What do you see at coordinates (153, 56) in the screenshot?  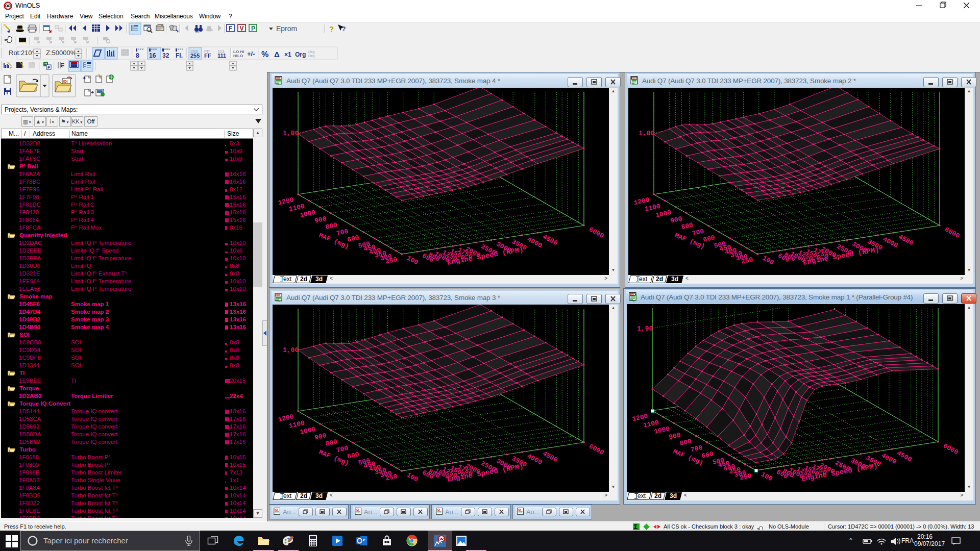 I see `svg-text: 16` at bounding box center [153, 56].